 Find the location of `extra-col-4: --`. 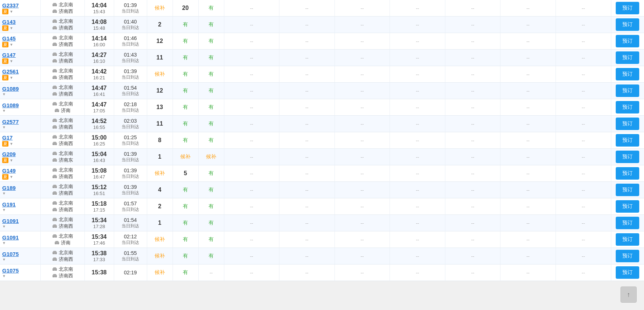

extra-col-4: -- is located at coordinates (418, 206).